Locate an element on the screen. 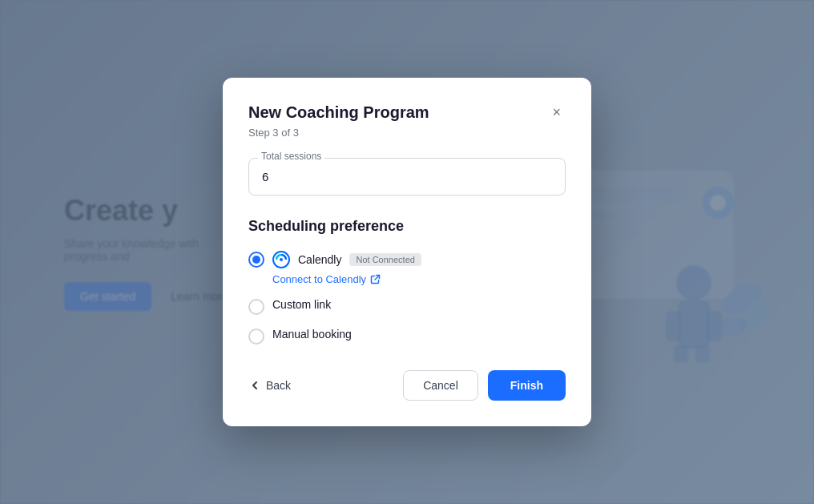 The height and width of the screenshot is (504, 814). calendly-label-row: Calendly Not Connected is located at coordinates (347, 260).